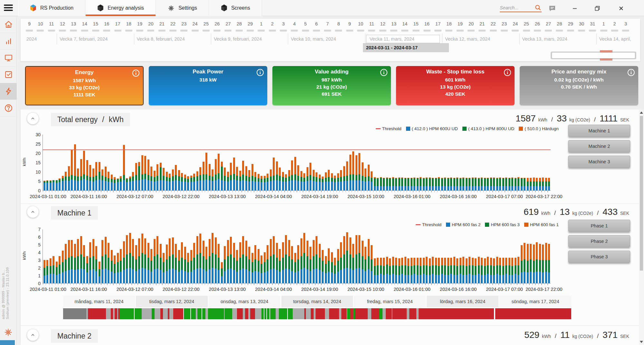  Describe the element at coordinates (305, 24) in the screenshot. I see `timeline-day-number: 5` at that location.